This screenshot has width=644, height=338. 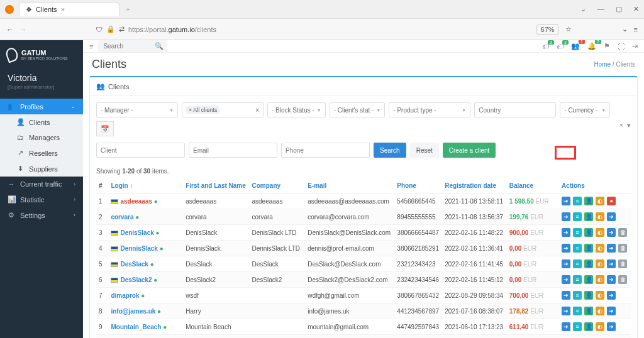 What do you see at coordinates (277, 186) in the screenshot?
I see `col-company: Company` at bounding box center [277, 186].